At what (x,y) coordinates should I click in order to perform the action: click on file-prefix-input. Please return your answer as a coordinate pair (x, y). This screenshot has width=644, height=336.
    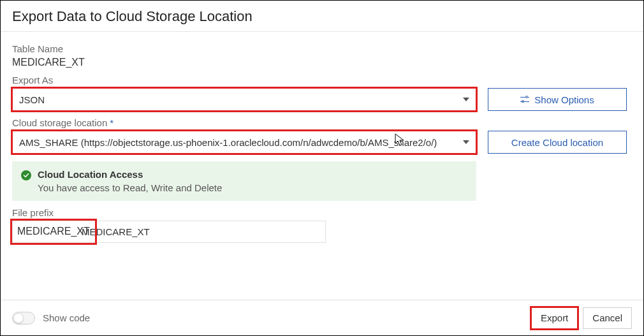
    Looking at the image, I should click on (169, 232).